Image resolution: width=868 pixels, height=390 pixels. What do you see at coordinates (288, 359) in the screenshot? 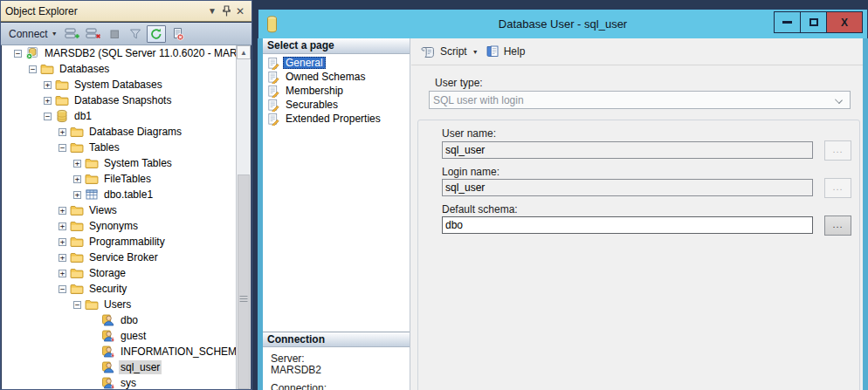
I see `server-label: Server:` at bounding box center [288, 359].